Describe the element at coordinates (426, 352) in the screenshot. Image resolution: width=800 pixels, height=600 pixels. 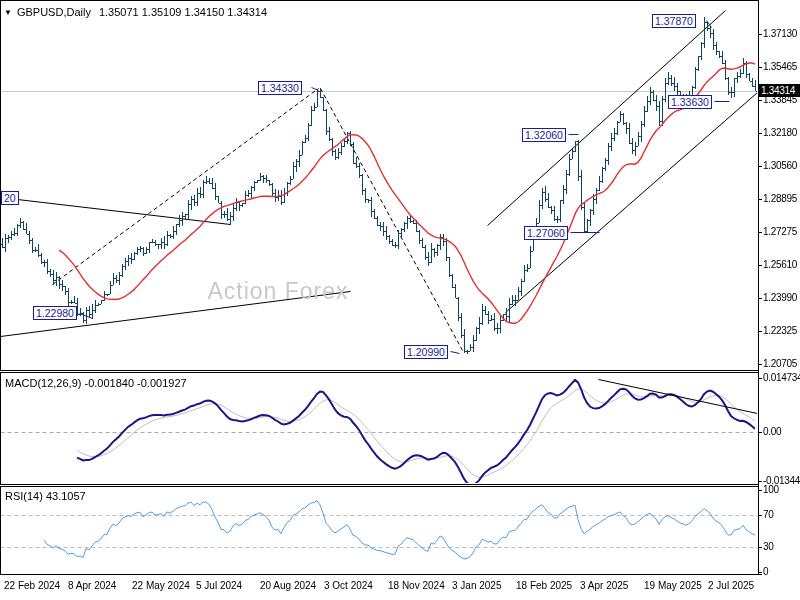
I see `price-level-label: 1.20990` at that location.